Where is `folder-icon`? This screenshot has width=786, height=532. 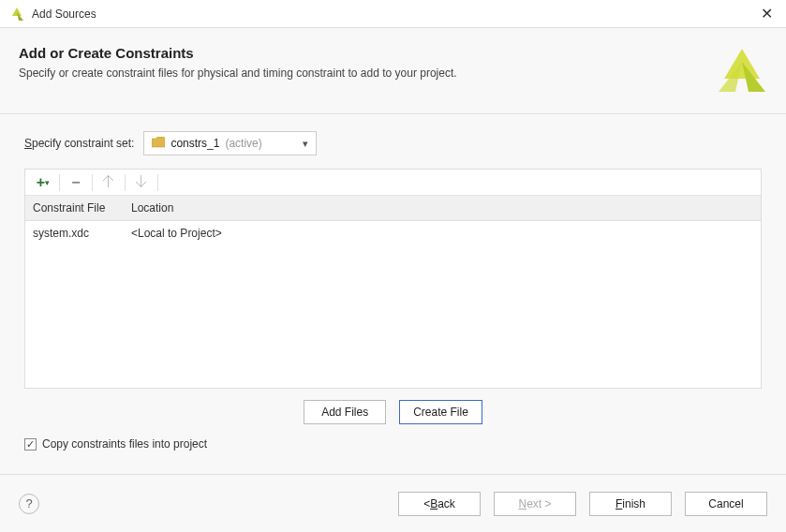 folder-icon is located at coordinates (158, 144).